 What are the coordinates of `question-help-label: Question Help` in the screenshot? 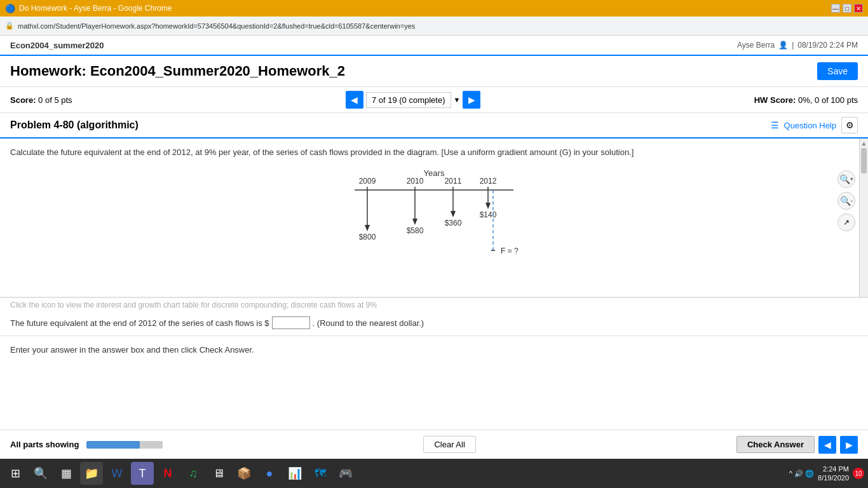 It's located at (810, 126).